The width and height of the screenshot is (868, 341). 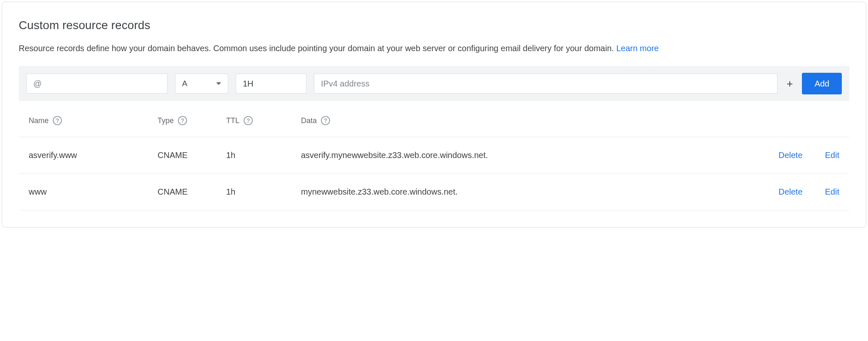 What do you see at coordinates (97, 84) in the screenshot?
I see `name-input` at bounding box center [97, 84].